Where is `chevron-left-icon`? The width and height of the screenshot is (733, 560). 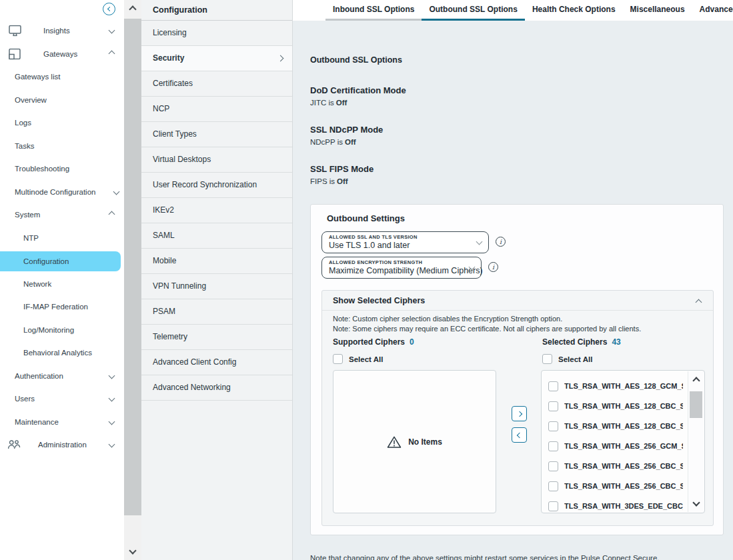 chevron-left-icon is located at coordinates (519, 435).